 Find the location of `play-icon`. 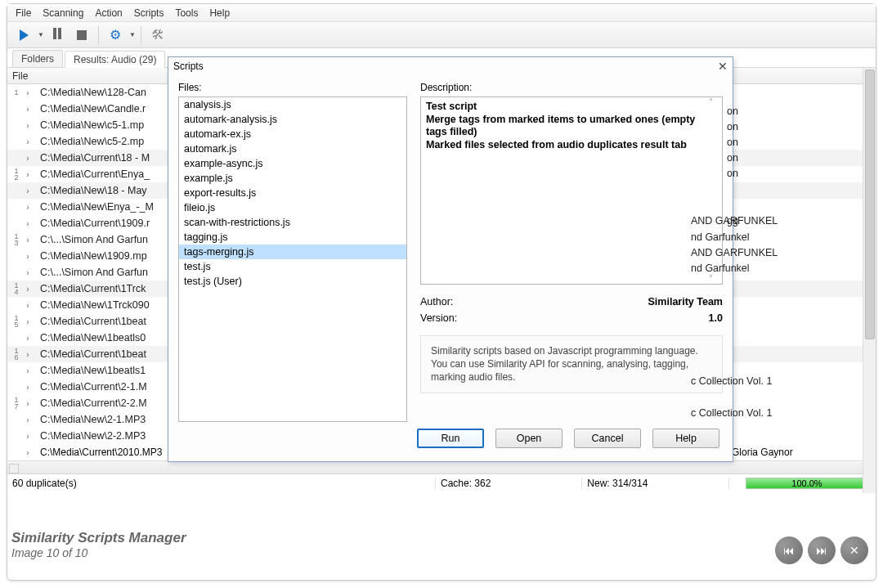

play-icon is located at coordinates (25, 35).